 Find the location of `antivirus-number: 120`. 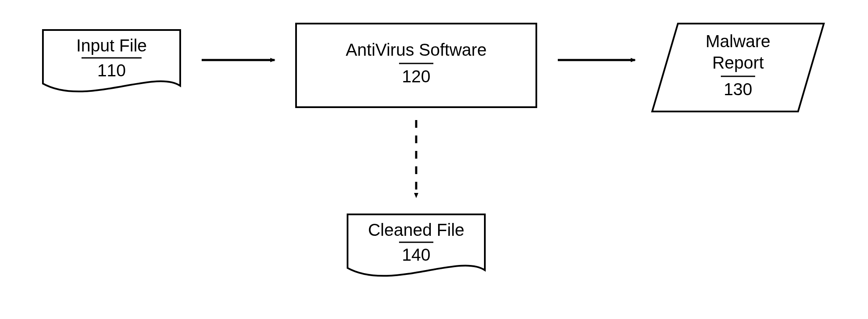

antivirus-number: 120 is located at coordinates (416, 76).